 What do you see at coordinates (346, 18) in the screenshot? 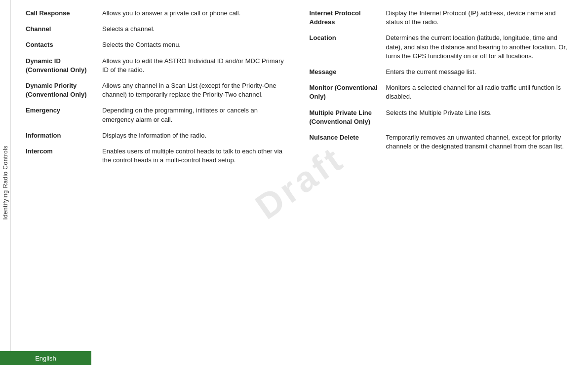
I see `entry-term: Internet Protocol Address` at bounding box center [346, 18].